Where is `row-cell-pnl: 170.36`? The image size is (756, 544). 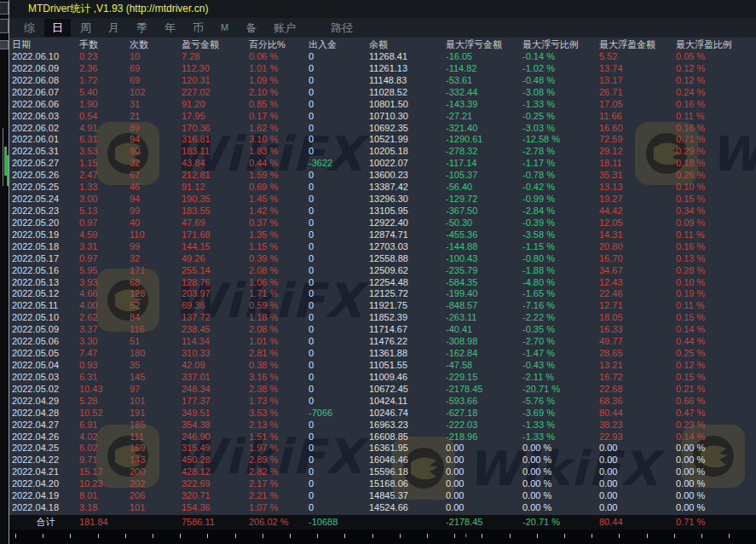 row-cell-pnl: 170.36 is located at coordinates (215, 129).